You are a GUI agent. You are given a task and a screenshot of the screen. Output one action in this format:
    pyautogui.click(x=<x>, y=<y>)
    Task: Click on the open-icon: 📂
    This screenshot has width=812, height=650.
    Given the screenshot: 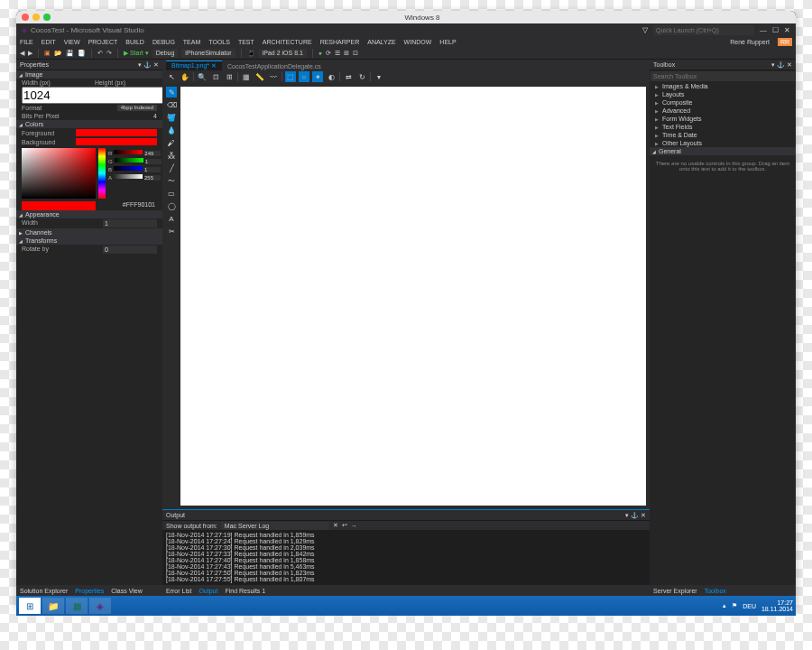 What is the action you would take?
    pyautogui.click(x=58, y=53)
    